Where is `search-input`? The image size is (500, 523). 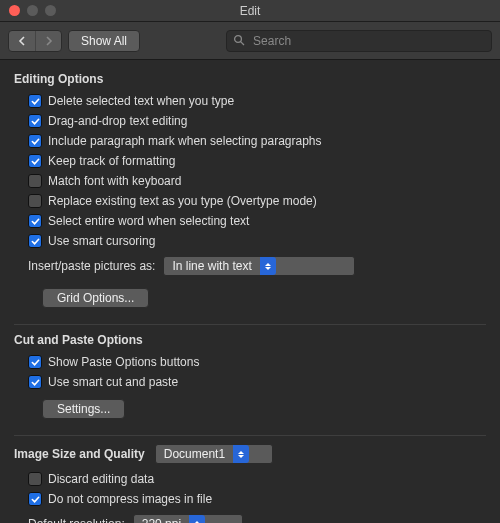
search-input is located at coordinates (359, 41).